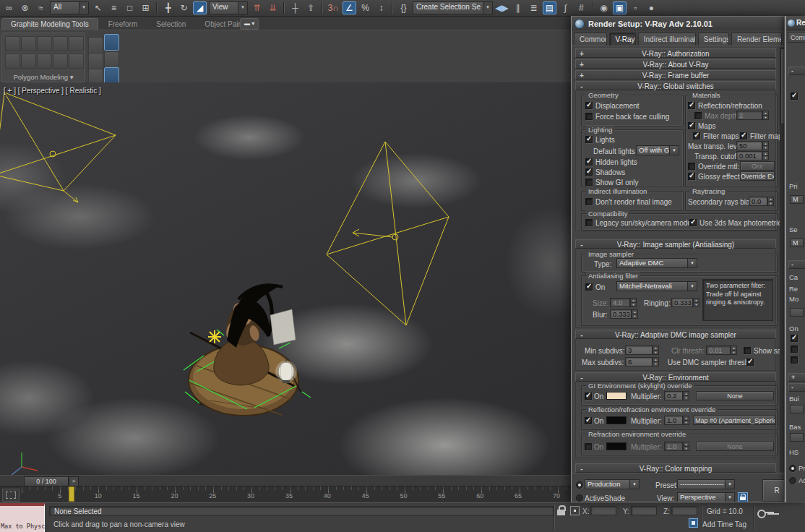  What do you see at coordinates (257, 8) in the screenshot?
I see `use-pivot-point-center-icon: ⇈` at bounding box center [257, 8].